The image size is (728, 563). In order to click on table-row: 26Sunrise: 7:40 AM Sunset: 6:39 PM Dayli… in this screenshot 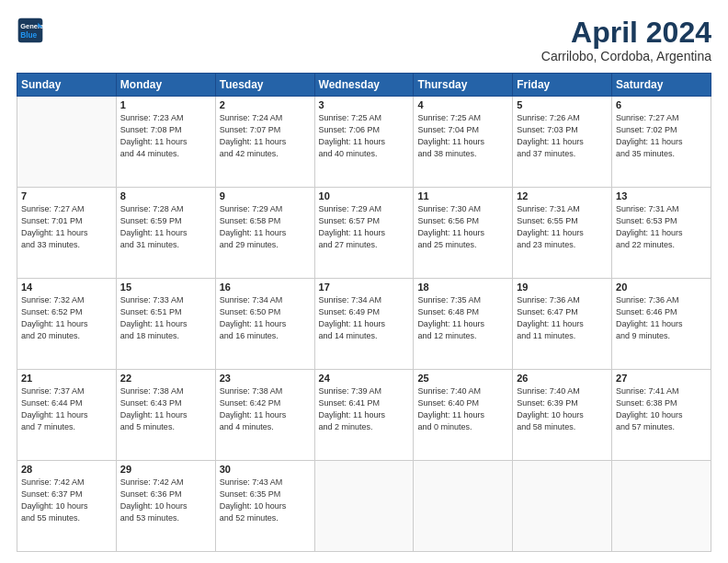, I will do `click(563, 416)`.